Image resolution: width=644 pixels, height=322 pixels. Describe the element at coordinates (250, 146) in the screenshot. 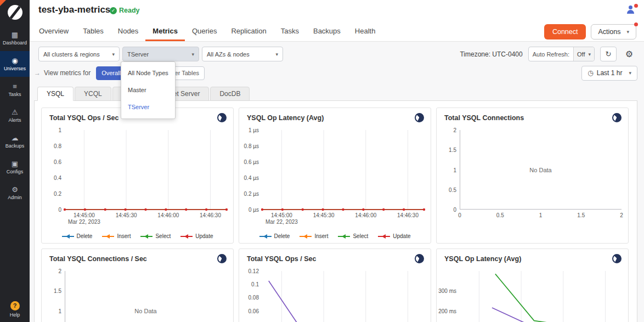

I see `y-axis-tick-label: 0.8 µs` at that location.